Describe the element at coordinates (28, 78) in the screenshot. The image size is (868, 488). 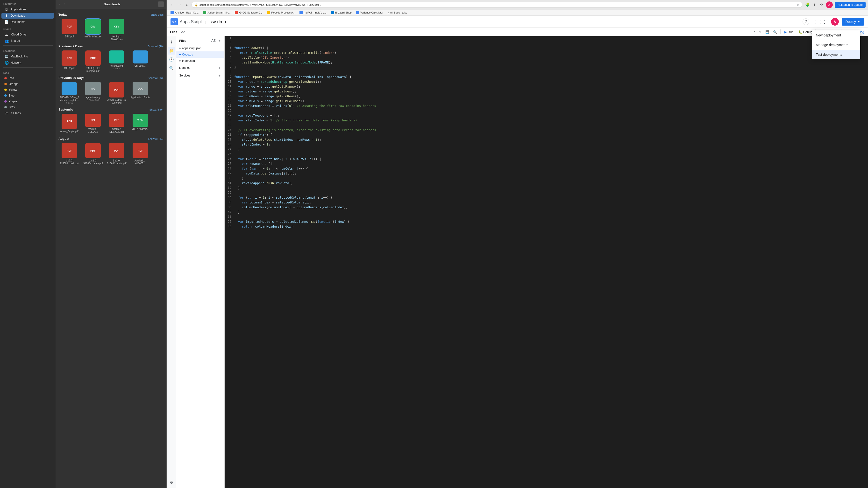
I see `sidebar-tag-red: Red` at that location.